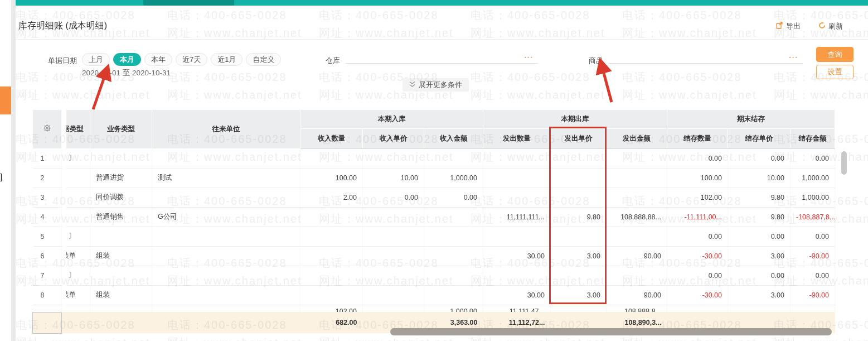  Describe the element at coordinates (434, 177) in the screenshot. I see `table-row-2: 2普通进货测试100.0010.001,000.00100.0010.001,0…` at that location.